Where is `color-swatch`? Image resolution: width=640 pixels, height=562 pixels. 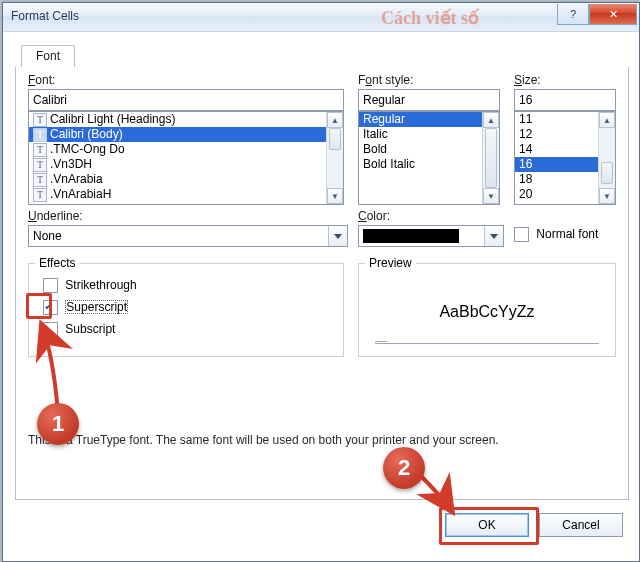 color-swatch is located at coordinates (411, 236).